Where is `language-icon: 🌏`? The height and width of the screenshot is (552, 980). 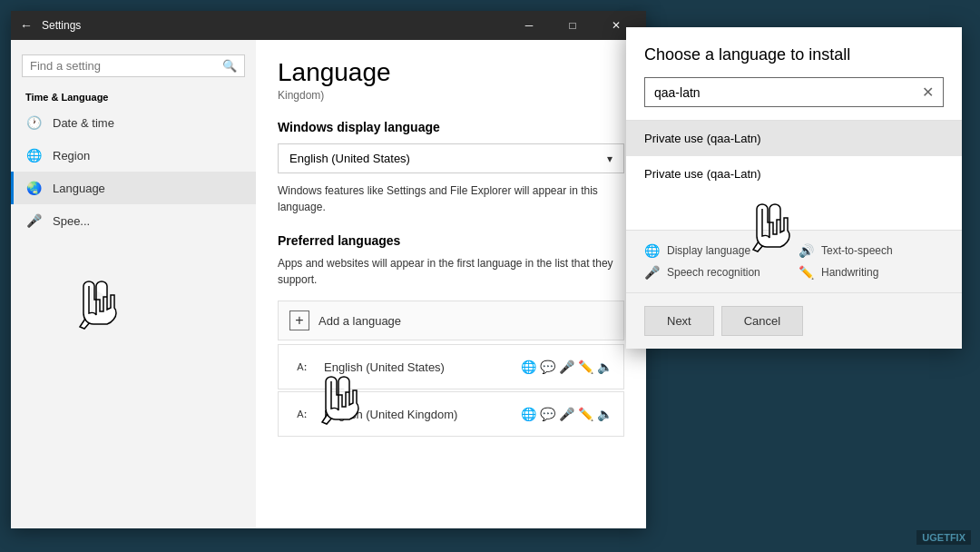 language-icon: 🌏 is located at coordinates (34, 188).